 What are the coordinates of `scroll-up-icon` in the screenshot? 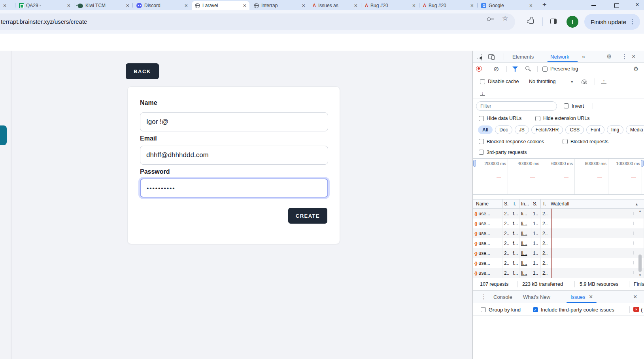 It's located at (640, 211).